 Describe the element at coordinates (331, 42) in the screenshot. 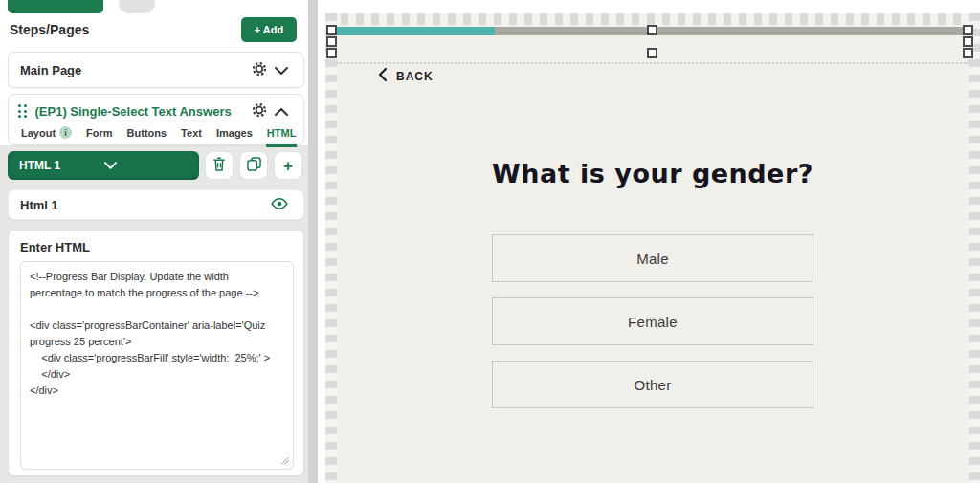

I see `selection-handle-middle-left` at that location.